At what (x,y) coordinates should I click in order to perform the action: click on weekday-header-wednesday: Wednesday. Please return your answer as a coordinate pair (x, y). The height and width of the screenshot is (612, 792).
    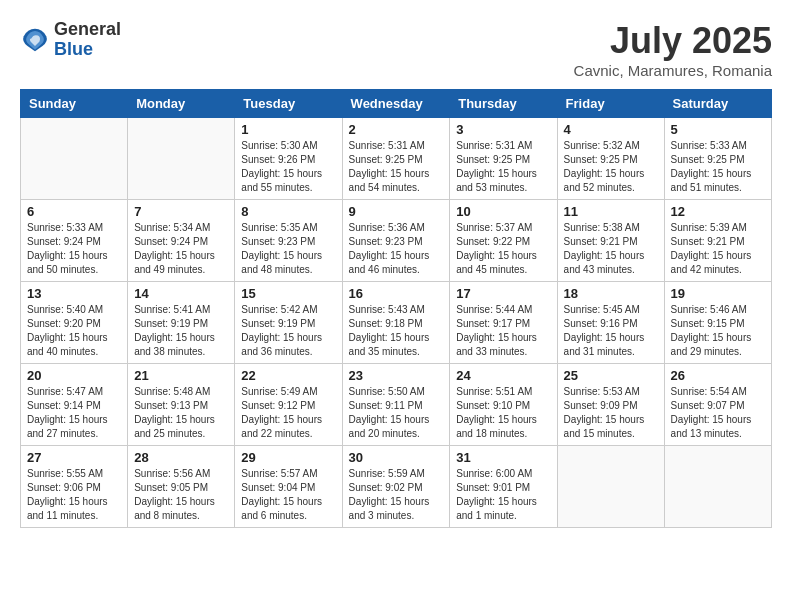
    Looking at the image, I should click on (396, 104).